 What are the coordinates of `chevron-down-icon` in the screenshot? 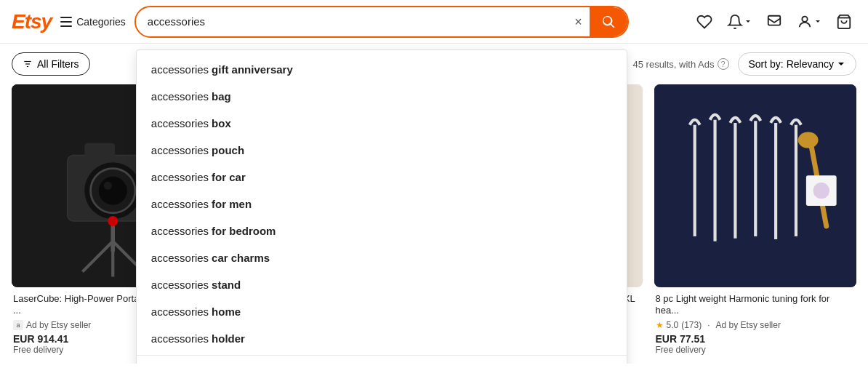 It's located at (748, 22).